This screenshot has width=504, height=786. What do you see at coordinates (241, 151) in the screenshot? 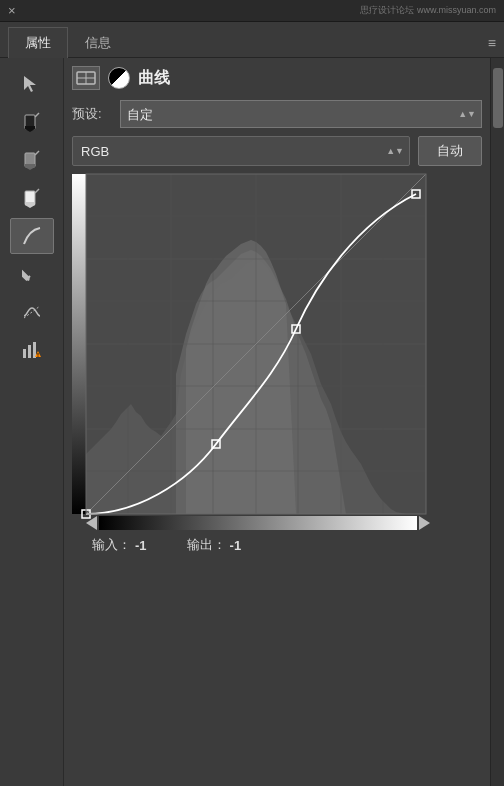
I see `channel-select: RGB 红 绿 蓝` at bounding box center [241, 151].